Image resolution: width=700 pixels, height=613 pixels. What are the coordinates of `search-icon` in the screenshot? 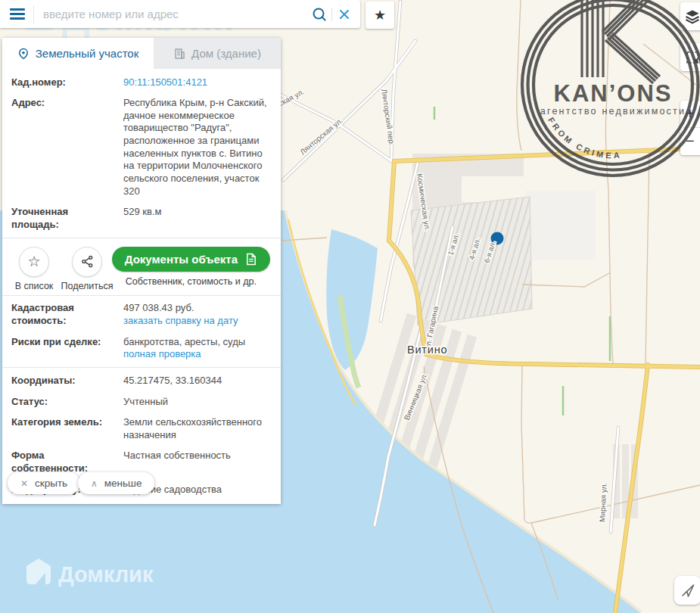 It's located at (319, 14).